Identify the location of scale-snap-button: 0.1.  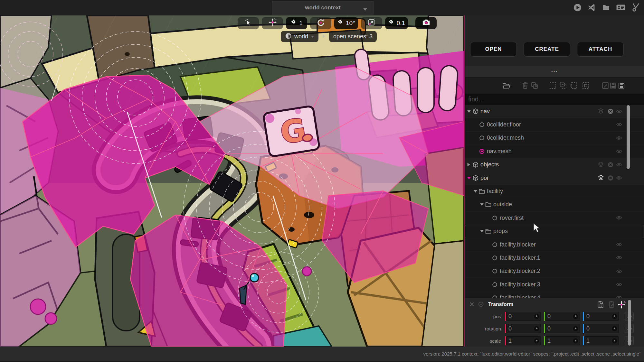
(397, 23).